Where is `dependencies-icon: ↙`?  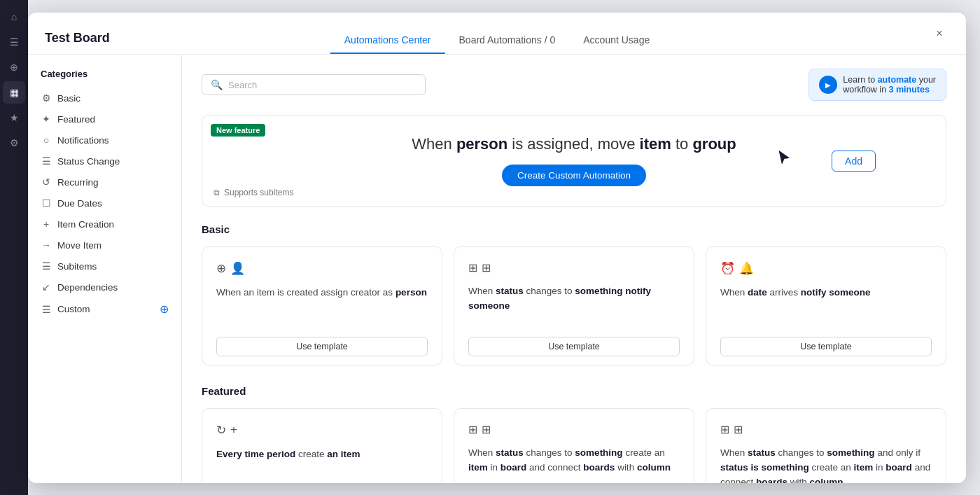
dependencies-icon: ↙ is located at coordinates (46, 287).